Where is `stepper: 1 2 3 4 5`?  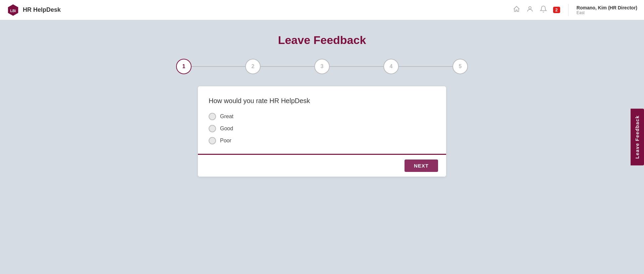
stepper: 1 2 3 4 5 is located at coordinates (322, 66).